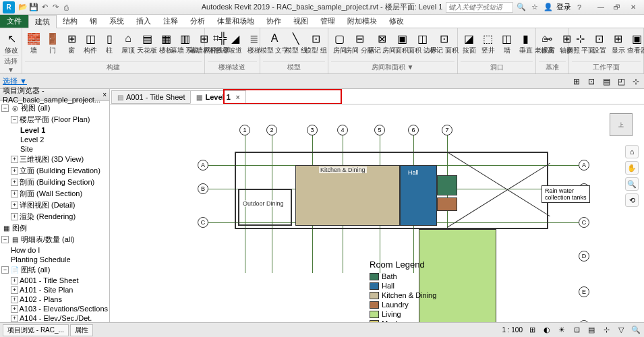 This screenshot has width=644, height=337. What do you see at coordinates (579, 7) in the screenshot?
I see `help-icon: ?` at bounding box center [579, 7].